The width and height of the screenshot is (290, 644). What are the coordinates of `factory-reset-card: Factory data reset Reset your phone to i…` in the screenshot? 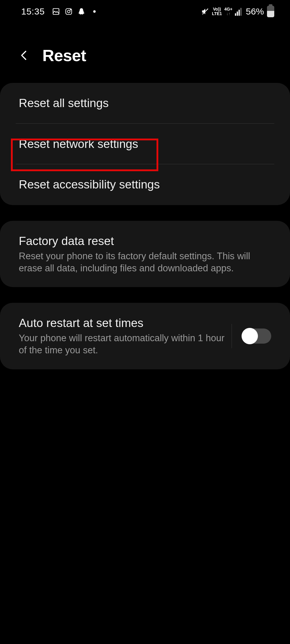 It's located at (145, 254).